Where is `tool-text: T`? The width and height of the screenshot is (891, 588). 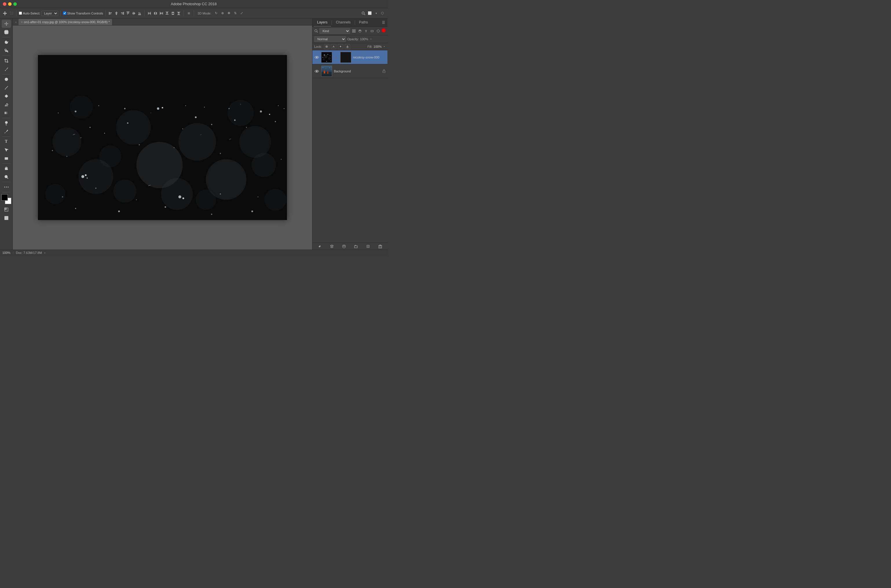
tool-text: T is located at coordinates (6, 142).